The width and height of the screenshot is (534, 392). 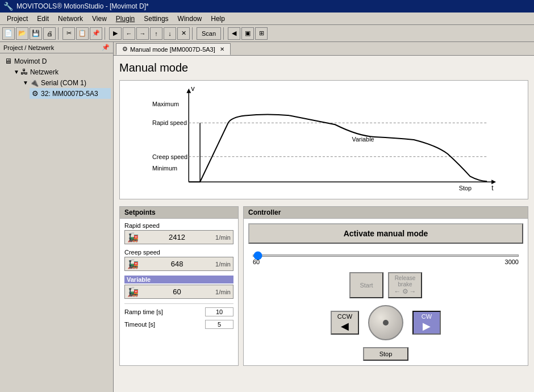 I want to click on ccw-arrow-icon: ◀, so click(x=345, y=326).